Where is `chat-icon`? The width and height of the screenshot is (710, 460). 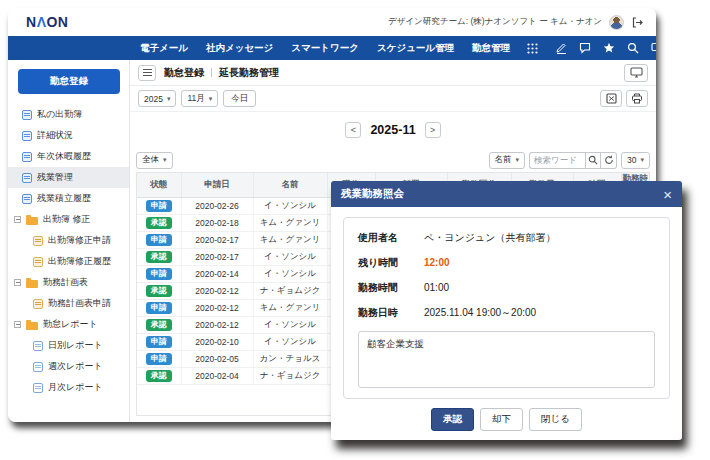
chat-icon is located at coordinates (585, 48).